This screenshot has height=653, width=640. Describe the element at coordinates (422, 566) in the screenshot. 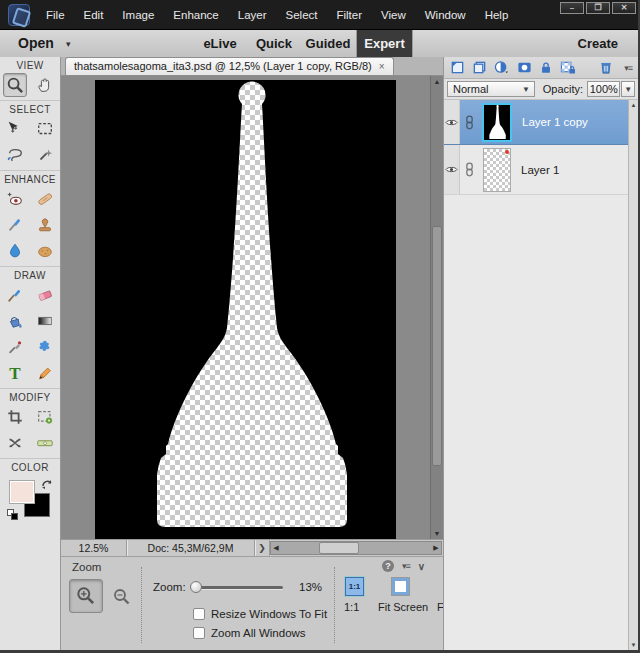

I see `collapse-panel-icon: ∨` at that location.